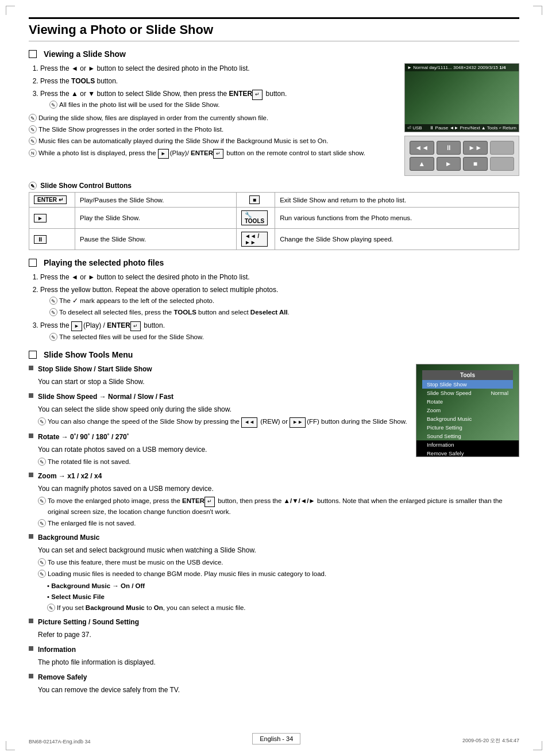 This screenshot has height=756, width=548. What do you see at coordinates (212, 141) in the screenshot?
I see `note-3: ✎ Music files can be automatically playe…` at bounding box center [212, 141].